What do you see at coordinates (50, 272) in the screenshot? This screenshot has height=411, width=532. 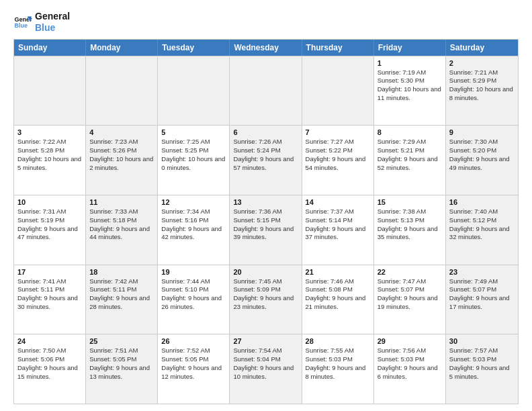 I see `day-number: 17` at bounding box center [50, 272].